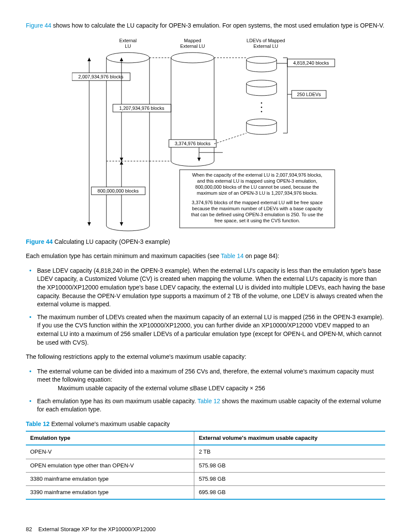 The height and width of the screenshot is (532, 411). Describe the element at coordinates (206, 465) in the screenshot. I see `table-row: OPEN emulation type other than OPEN-V 57…` at that location.